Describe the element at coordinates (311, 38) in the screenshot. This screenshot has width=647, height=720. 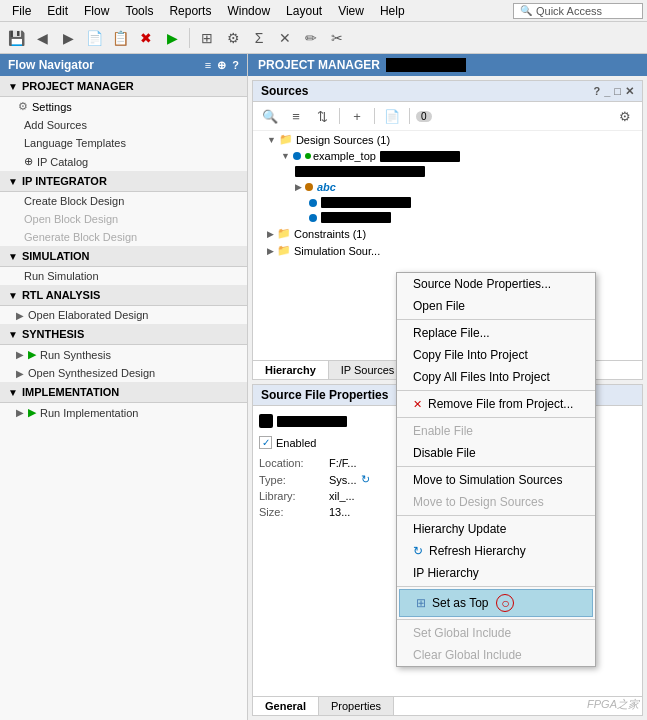
I see `toolbar-pencil-btn: ✏` at that location.